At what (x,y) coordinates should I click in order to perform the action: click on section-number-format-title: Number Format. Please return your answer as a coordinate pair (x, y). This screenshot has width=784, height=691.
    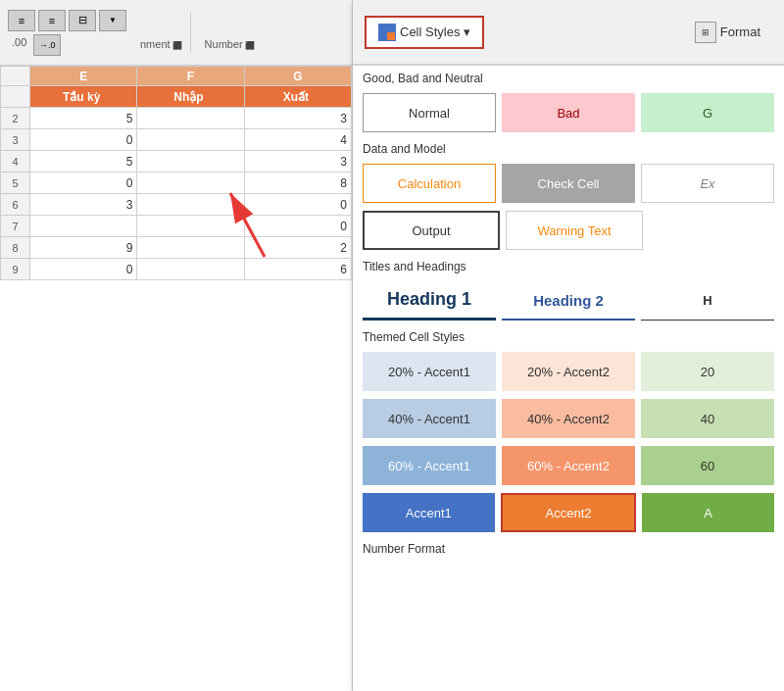
    Looking at the image, I should click on (568, 548).